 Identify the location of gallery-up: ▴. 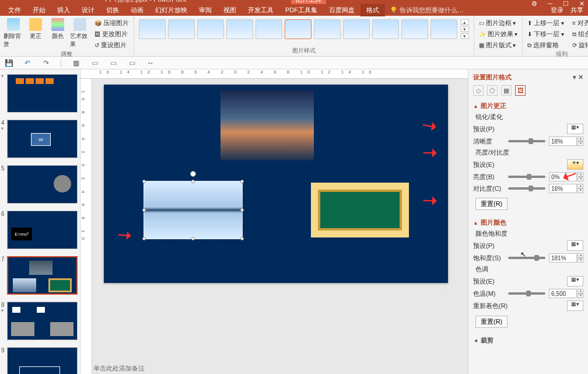
(465, 22).